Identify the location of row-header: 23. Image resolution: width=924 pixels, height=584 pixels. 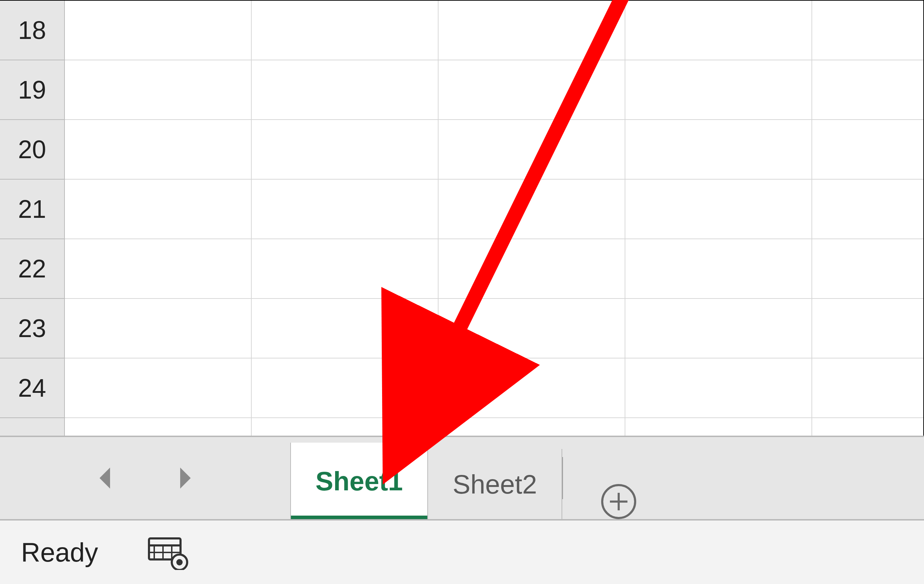
(32, 329).